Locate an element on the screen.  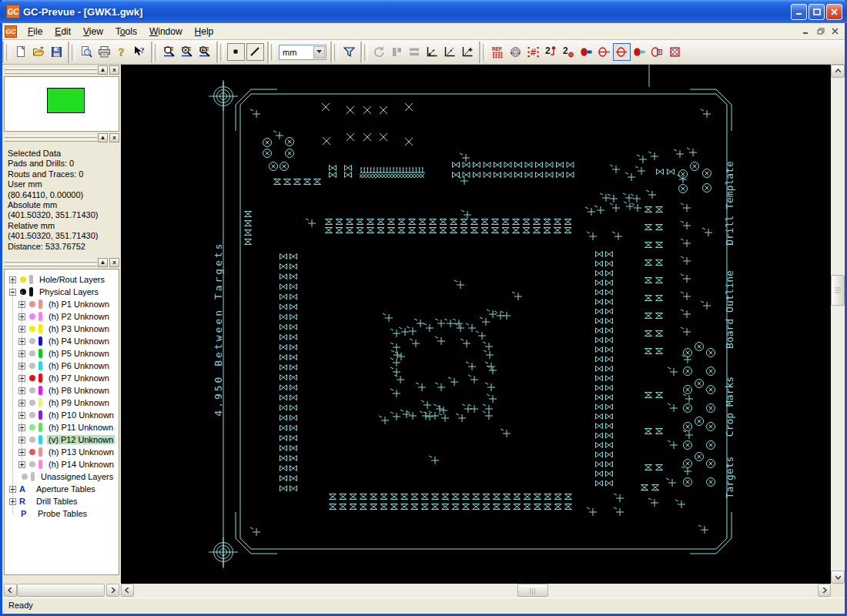
layer-label: Probe Tables is located at coordinates (62, 514).